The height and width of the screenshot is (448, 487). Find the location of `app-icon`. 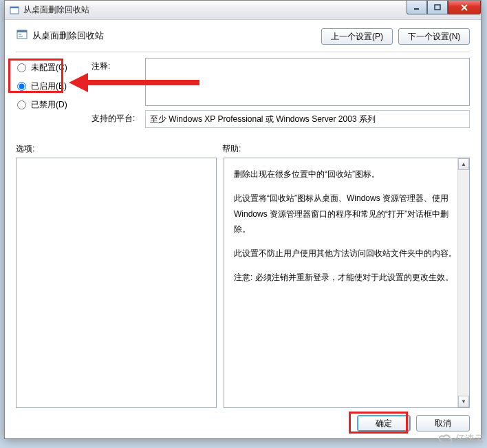

app-icon is located at coordinates (14, 10).